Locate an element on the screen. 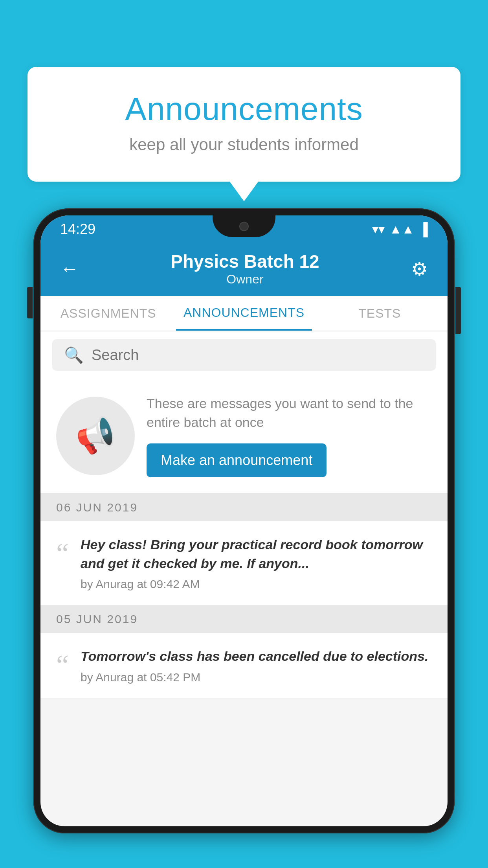  app-header: ← Physics Batch 12 Owner ⚙ is located at coordinates (244, 270).